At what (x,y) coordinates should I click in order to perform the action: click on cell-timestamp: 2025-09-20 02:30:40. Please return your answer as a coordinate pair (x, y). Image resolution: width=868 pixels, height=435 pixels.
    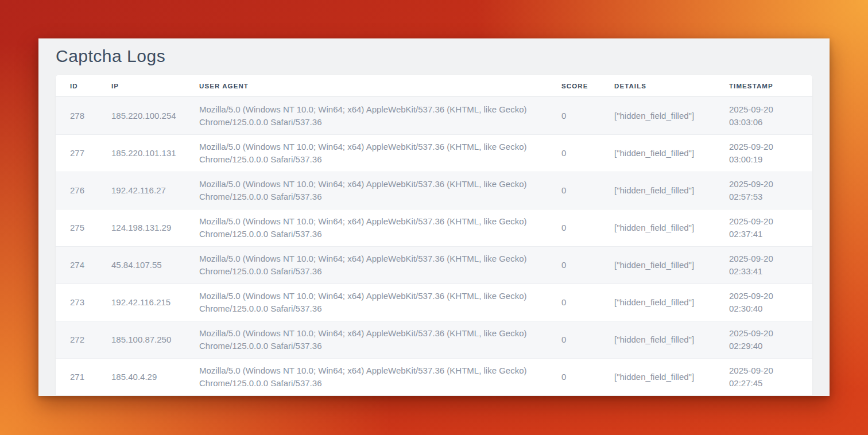
    Looking at the image, I should click on (764, 302).